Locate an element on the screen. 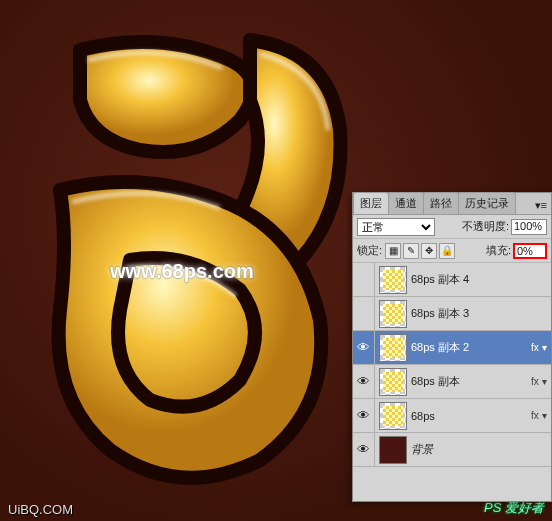  lock-pixels-icon: ✎ is located at coordinates (411, 251).